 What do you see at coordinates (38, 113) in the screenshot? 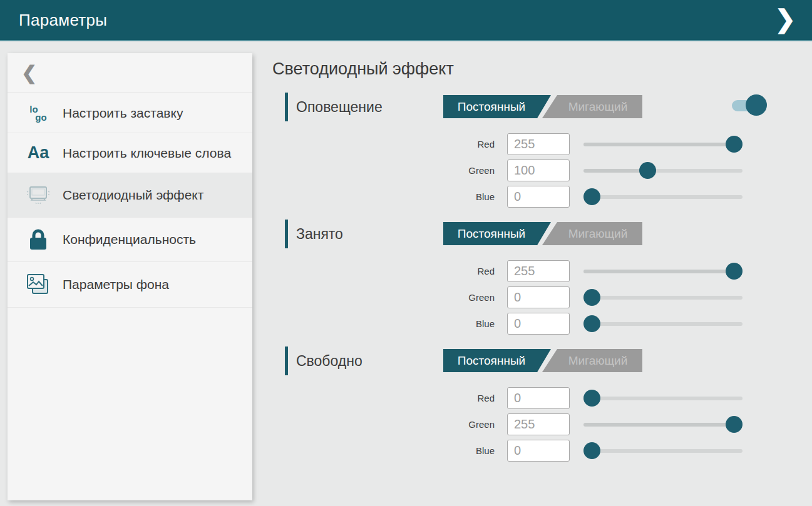
I see `logo-icon: logo` at bounding box center [38, 113].